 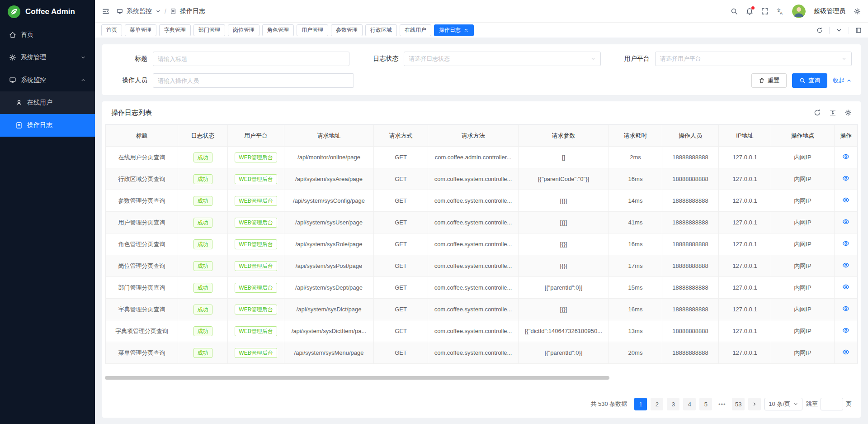 I want to click on tab-menu-management: 菜单管理, so click(x=141, y=30).